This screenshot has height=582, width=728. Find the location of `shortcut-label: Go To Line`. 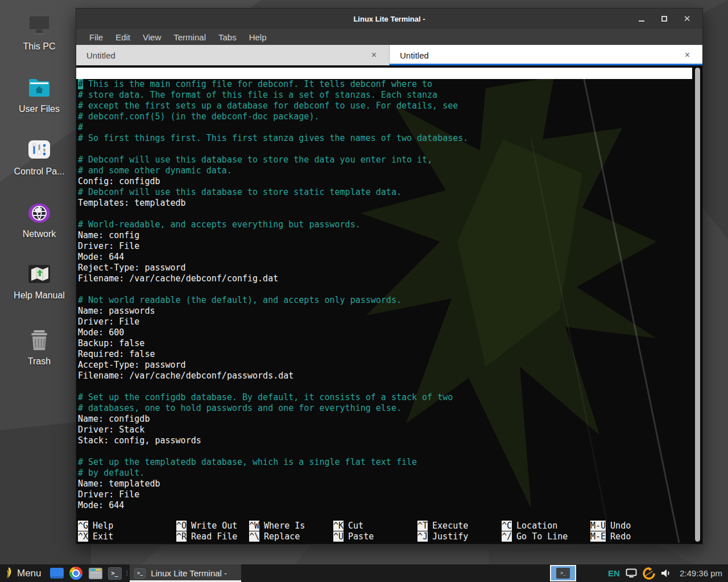

shortcut-label: Go To Line is located at coordinates (542, 537).